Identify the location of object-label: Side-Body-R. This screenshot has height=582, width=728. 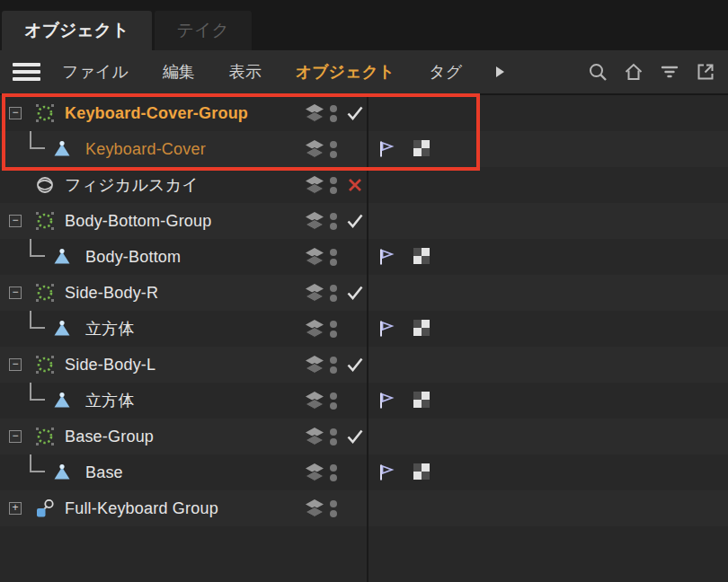
(111, 293).